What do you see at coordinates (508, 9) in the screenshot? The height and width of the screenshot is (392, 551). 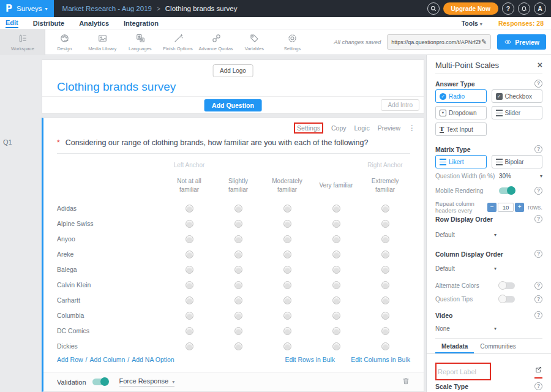 I see `help-button: ?` at bounding box center [508, 9].